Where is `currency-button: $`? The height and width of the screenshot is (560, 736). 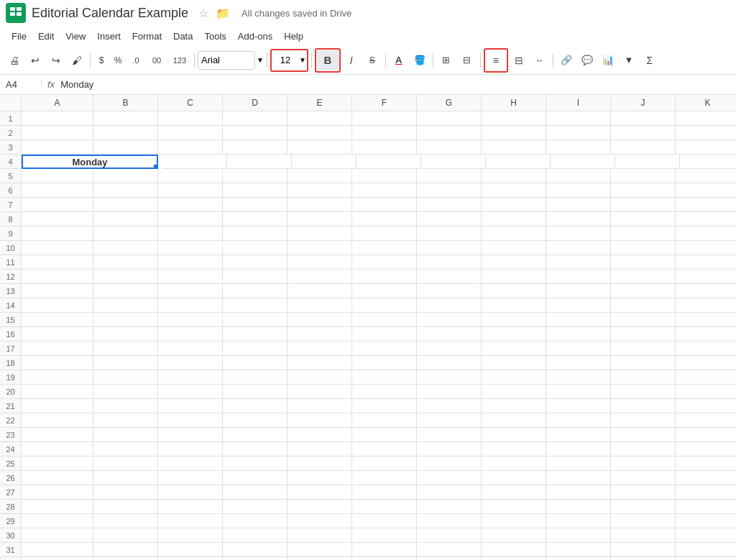
currency-button: $ is located at coordinates (101, 60).